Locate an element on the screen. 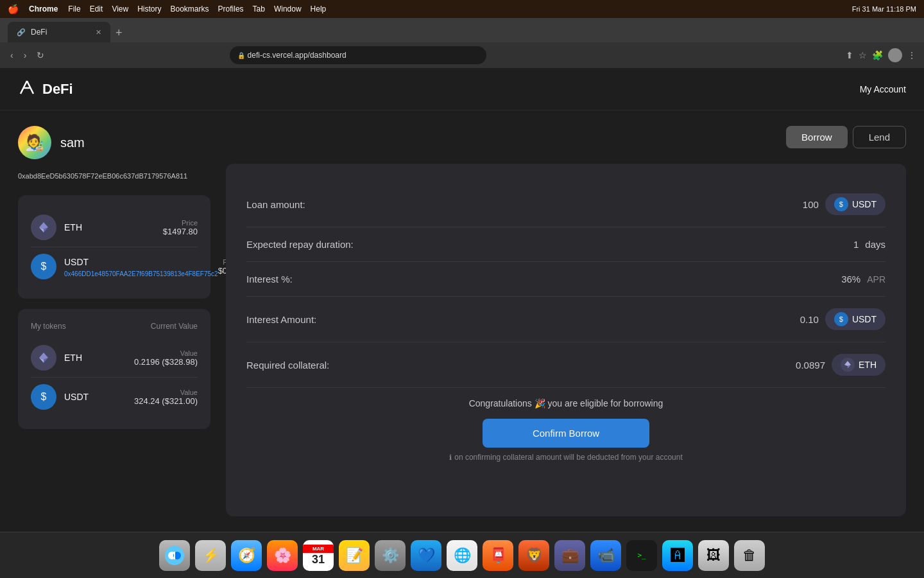  my-usdt-value: Value 324.24 ($321.00) is located at coordinates (166, 397).